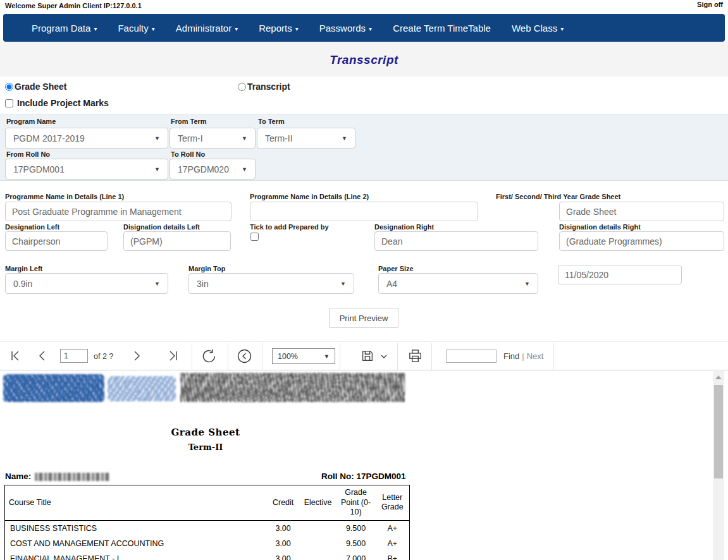 Image resolution: width=728 pixels, height=560 pixels. What do you see at coordinates (538, 28) in the screenshot?
I see `nav-web-class: Web Class▾` at bounding box center [538, 28].